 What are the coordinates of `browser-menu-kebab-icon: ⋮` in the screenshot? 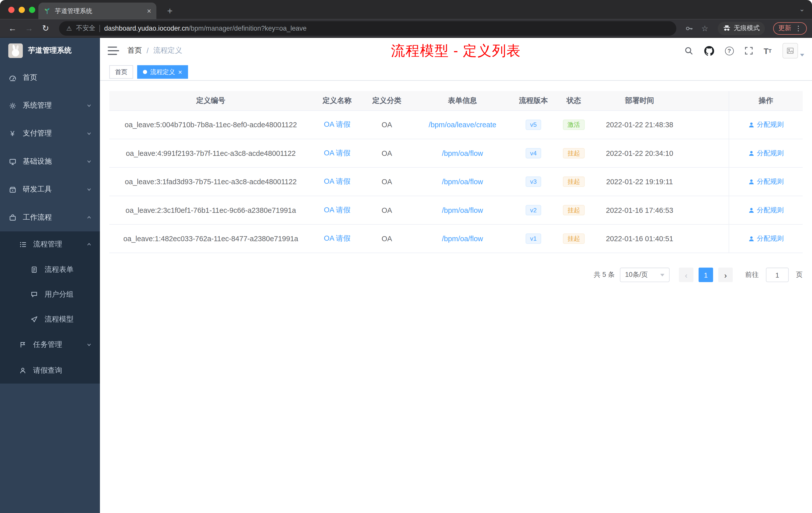 It's located at (798, 28).